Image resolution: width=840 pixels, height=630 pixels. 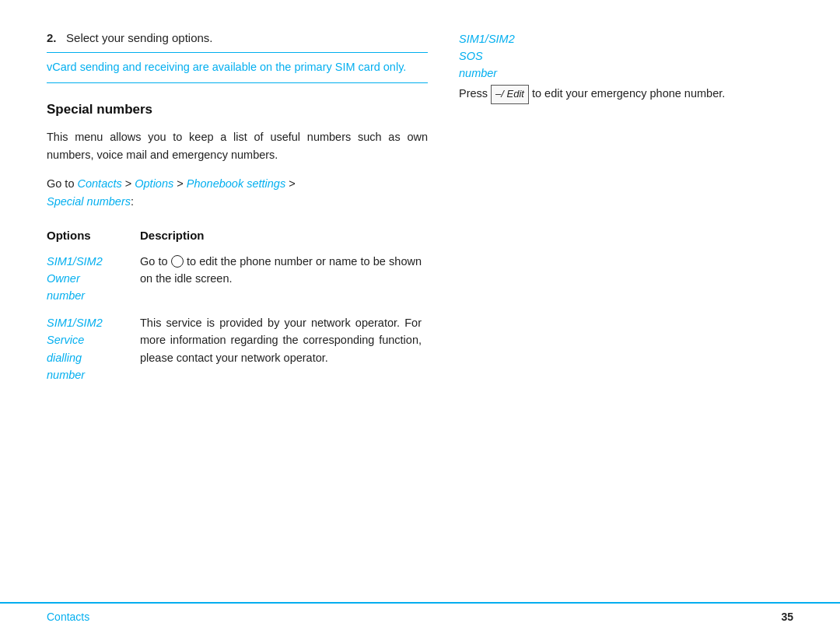 What do you see at coordinates (284, 278) in the screenshot?
I see `description-owner: Go to to edit the phone number or name t…` at bounding box center [284, 278].